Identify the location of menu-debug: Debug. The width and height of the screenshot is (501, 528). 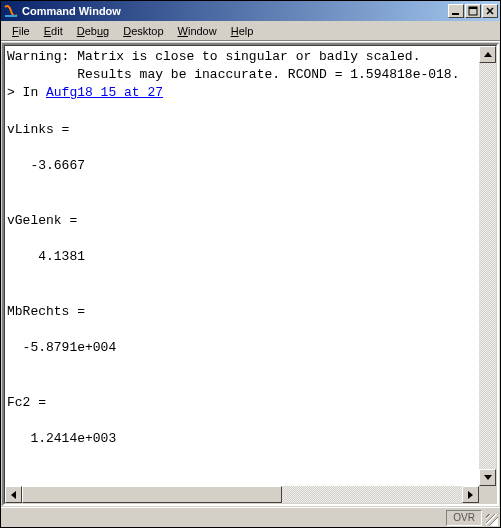
(93, 31).